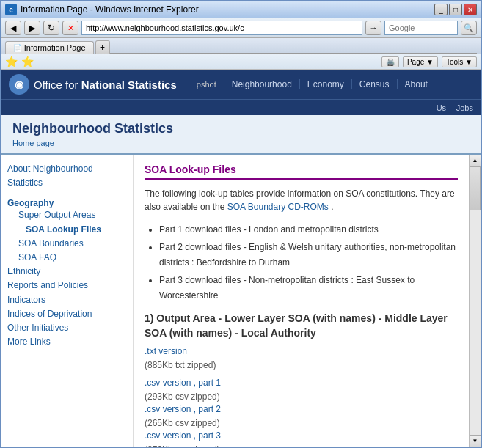 The image size is (482, 448). Describe the element at coordinates (373, 28) in the screenshot. I see `go-button: →` at that location.